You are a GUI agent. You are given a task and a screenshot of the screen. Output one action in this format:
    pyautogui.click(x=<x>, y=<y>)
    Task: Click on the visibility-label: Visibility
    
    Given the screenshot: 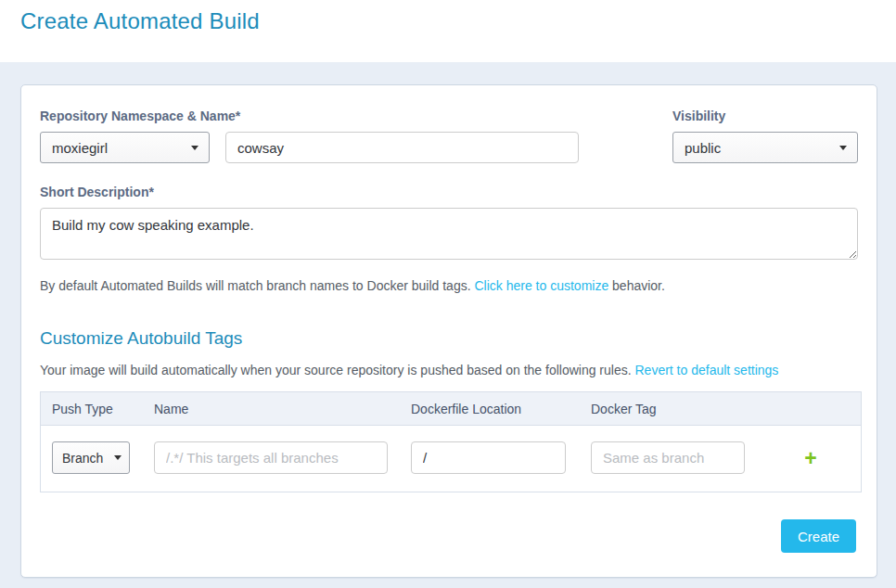 What is the action you would take?
    pyautogui.click(x=765, y=116)
    